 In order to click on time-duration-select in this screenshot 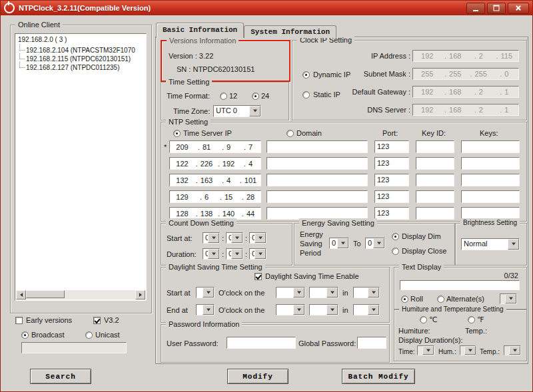, I will do `click(426, 350)`.